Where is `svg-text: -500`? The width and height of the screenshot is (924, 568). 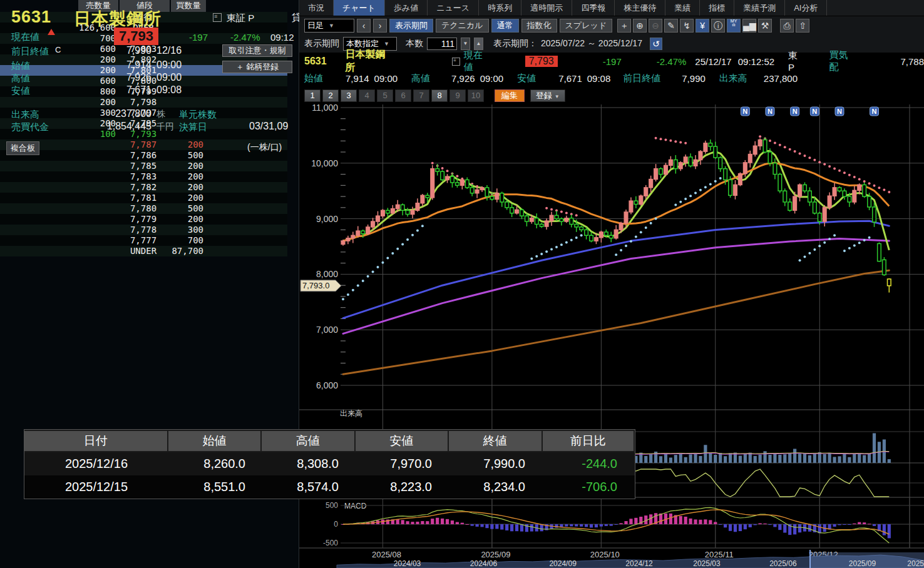
svg-text: -500 is located at coordinates (331, 543).